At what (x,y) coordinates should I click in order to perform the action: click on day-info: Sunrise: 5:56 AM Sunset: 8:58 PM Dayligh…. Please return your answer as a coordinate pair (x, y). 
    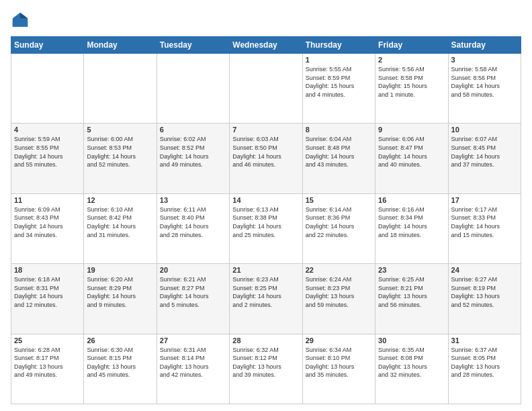
    Looking at the image, I should click on (411, 82).